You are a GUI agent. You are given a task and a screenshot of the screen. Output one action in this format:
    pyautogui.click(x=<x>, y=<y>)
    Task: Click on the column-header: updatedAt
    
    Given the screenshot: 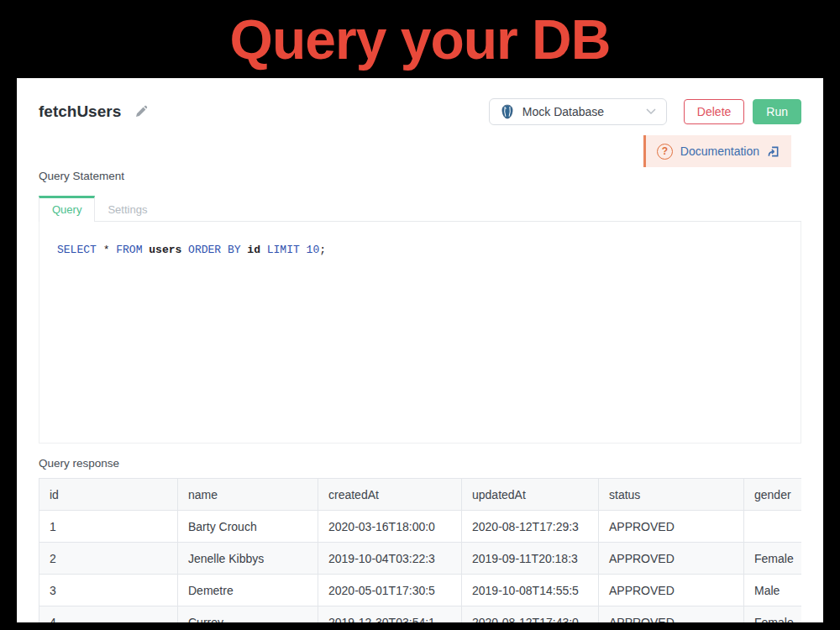 What is the action you would take?
    pyautogui.click(x=531, y=495)
    